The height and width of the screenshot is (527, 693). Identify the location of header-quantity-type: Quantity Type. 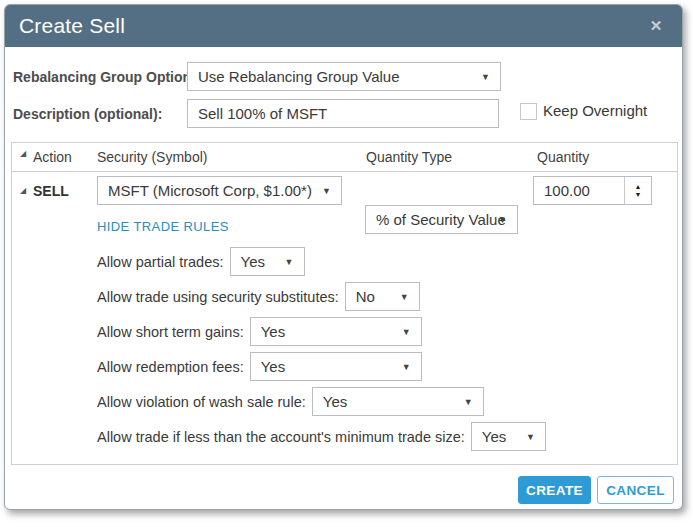
(409, 157).